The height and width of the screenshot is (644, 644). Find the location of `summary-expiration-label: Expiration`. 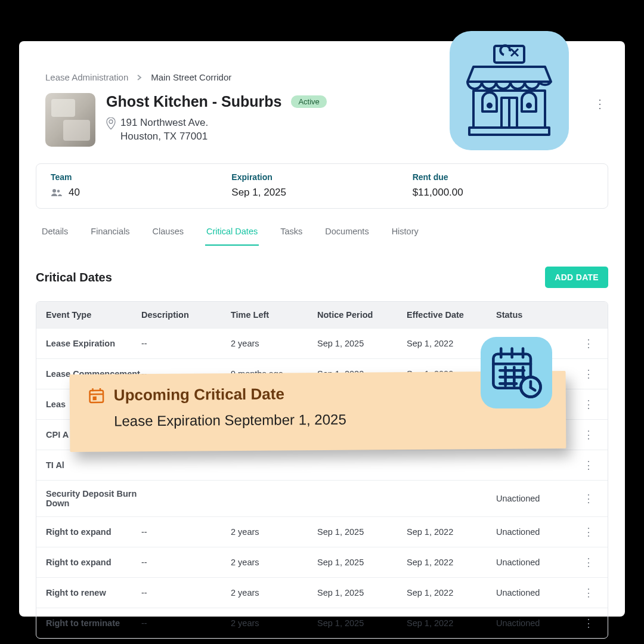

summary-expiration-label: Expiration is located at coordinates (322, 177).